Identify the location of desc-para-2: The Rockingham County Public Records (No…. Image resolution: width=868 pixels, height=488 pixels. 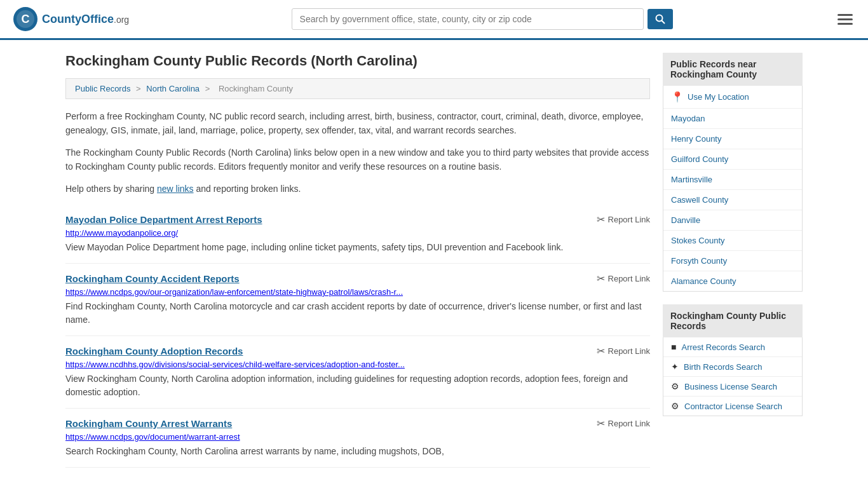
(358, 160).